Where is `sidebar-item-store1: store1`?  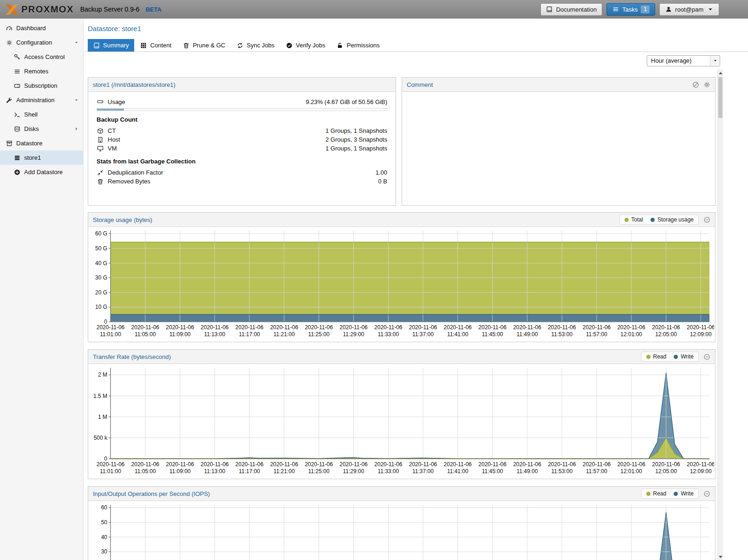 sidebar-item-store1: store1 is located at coordinates (42, 158).